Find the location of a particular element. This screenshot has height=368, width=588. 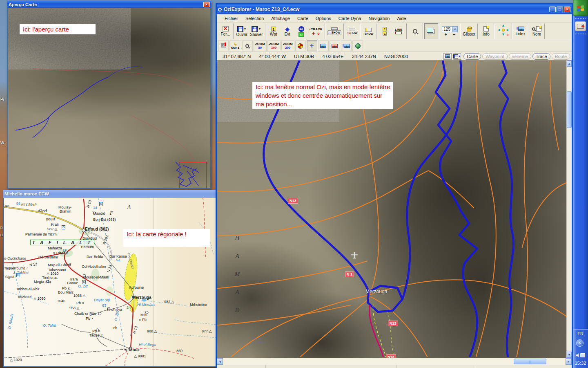

zoom-in-icon: + is located at coordinates (445, 34).